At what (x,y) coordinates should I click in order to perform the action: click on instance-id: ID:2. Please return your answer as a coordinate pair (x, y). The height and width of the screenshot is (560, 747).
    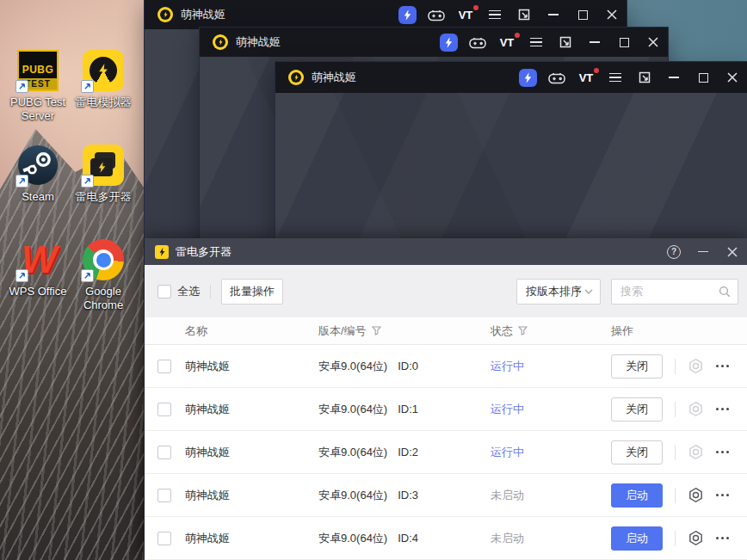
    Looking at the image, I should click on (408, 452).